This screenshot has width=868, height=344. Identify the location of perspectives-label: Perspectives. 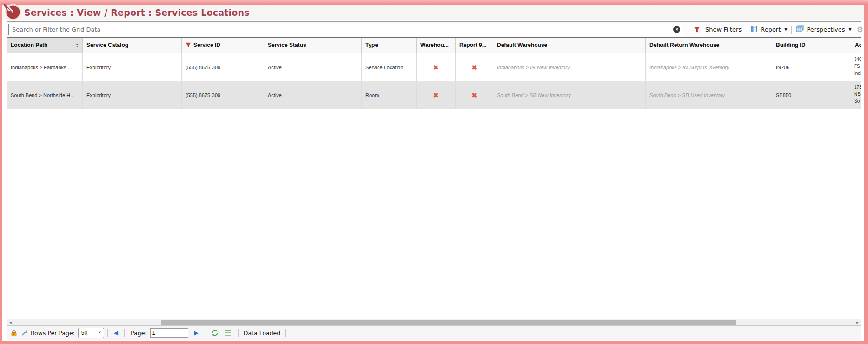
(826, 30).